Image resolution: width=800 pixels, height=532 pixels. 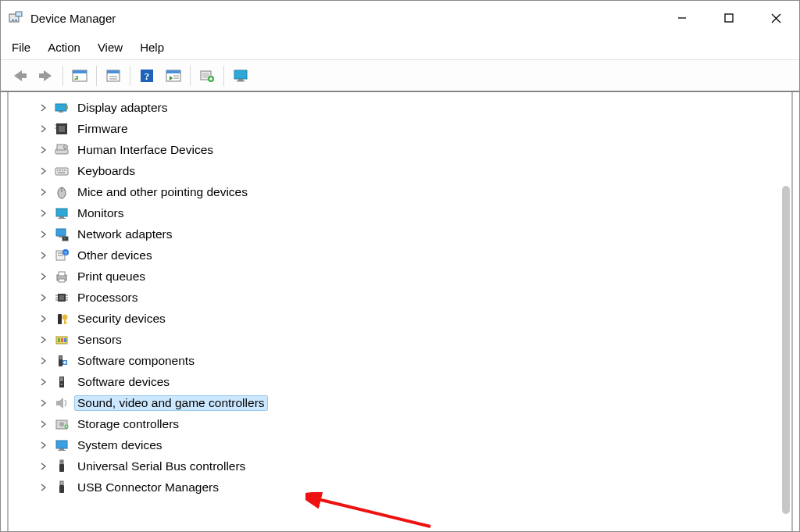 I want to click on tree-item: System devices, so click(x=415, y=445).